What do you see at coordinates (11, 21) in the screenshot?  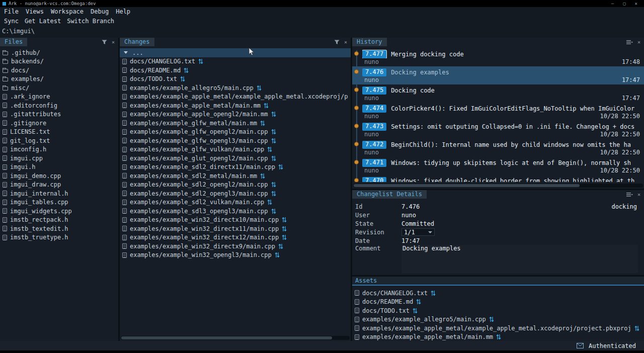 I see `toolbar-button: Sync` at bounding box center [11, 21].